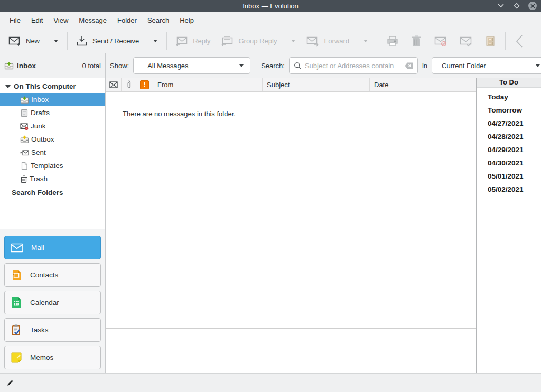 Image resolution: width=541 pixels, height=392 pixels. What do you see at coordinates (208, 85) in the screenshot?
I see `column-from: From` at bounding box center [208, 85].